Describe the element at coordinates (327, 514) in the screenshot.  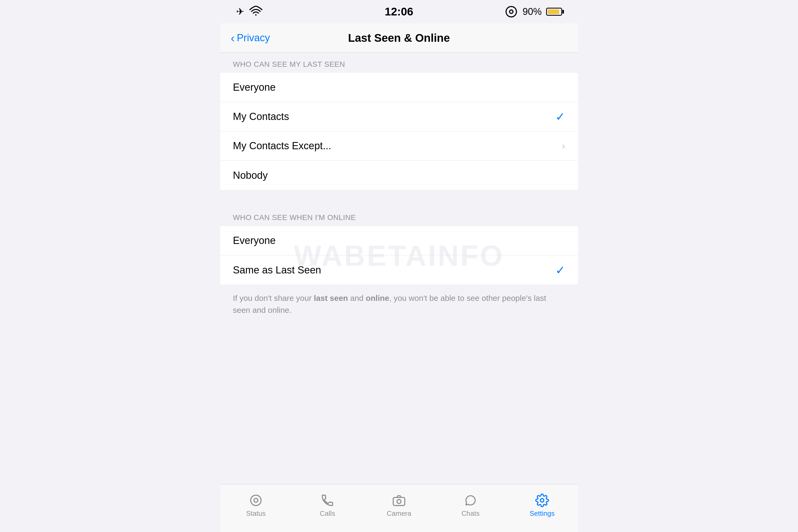
I see `tab-label-calls: Calls` at that location.